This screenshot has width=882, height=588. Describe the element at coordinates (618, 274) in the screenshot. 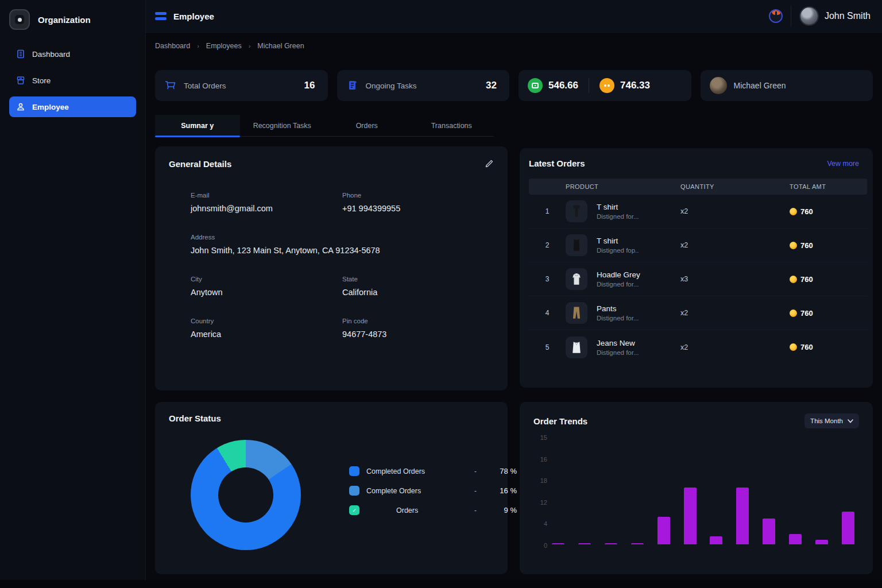

I see `product-name: Hoadle Grey` at that location.